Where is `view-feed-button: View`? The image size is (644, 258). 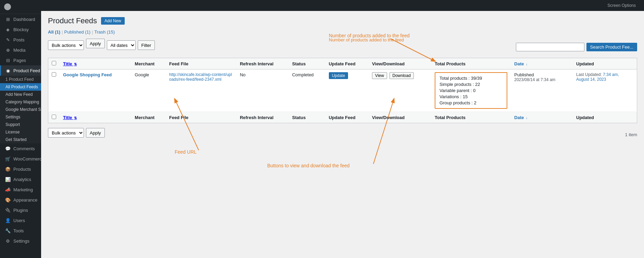
view-feed-button: View is located at coordinates (380, 76).